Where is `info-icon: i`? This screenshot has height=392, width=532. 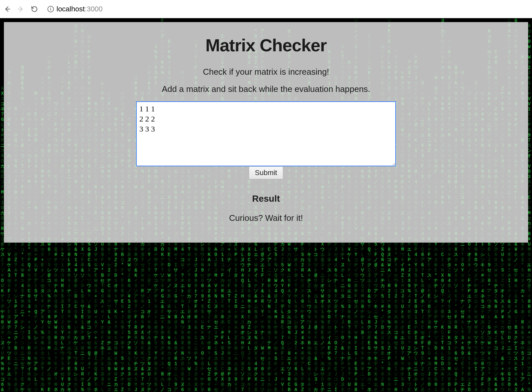 info-icon: i is located at coordinates (51, 9).